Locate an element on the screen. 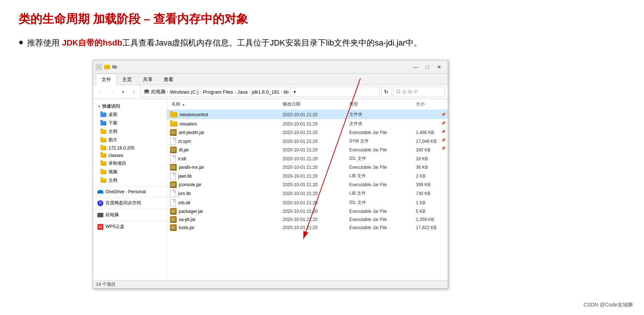 The height and width of the screenshot is (315, 644). file-row: sa-jdi.jar2020-10-01 21:20Executable Jar… is located at coordinates (307, 220).